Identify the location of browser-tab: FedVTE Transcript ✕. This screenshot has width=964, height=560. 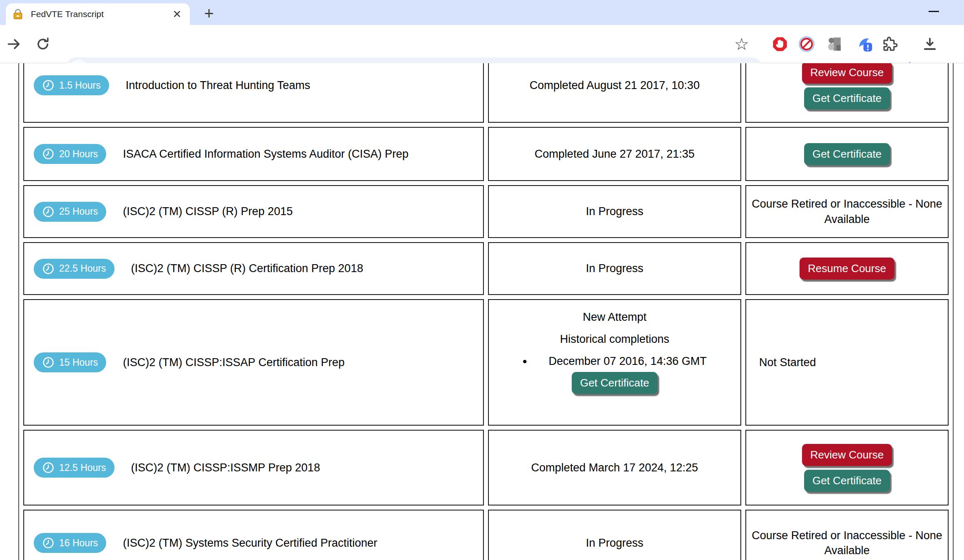
(98, 14).